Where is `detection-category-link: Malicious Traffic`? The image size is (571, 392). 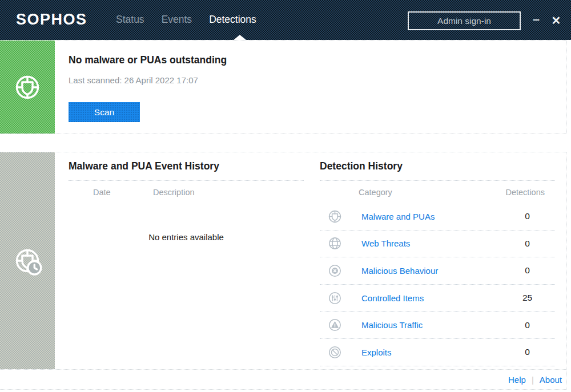
detection-category-link: Malicious Traffic is located at coordinates (392, 325).